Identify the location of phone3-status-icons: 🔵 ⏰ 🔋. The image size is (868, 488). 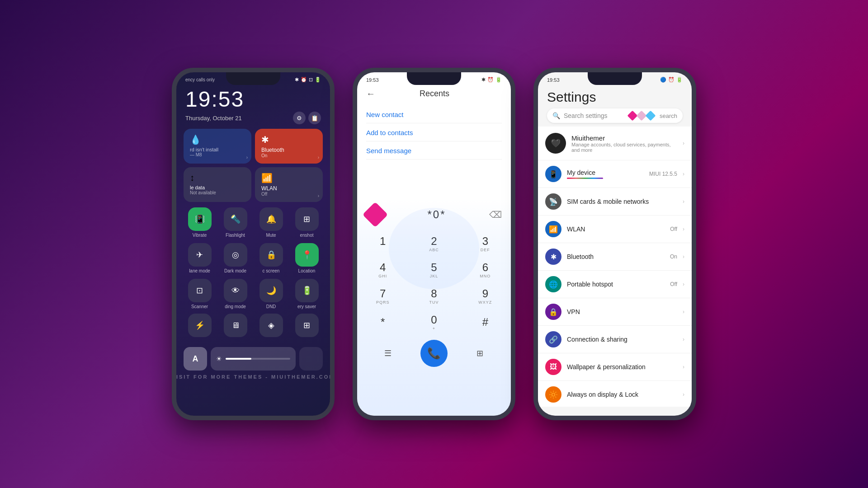
(671, 80).